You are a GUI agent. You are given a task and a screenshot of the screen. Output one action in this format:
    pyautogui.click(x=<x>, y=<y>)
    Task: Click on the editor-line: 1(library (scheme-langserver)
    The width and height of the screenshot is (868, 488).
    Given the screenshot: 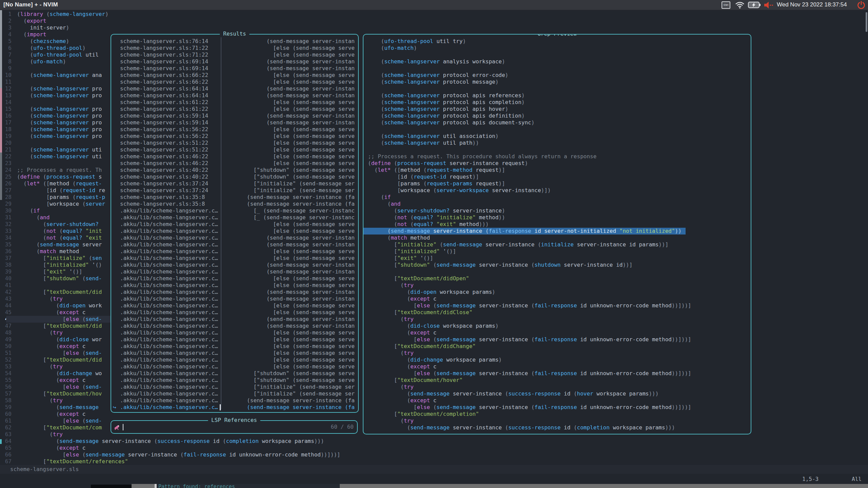 What is the action you would take?
    pyautogui.click(x=434, y=14)
    